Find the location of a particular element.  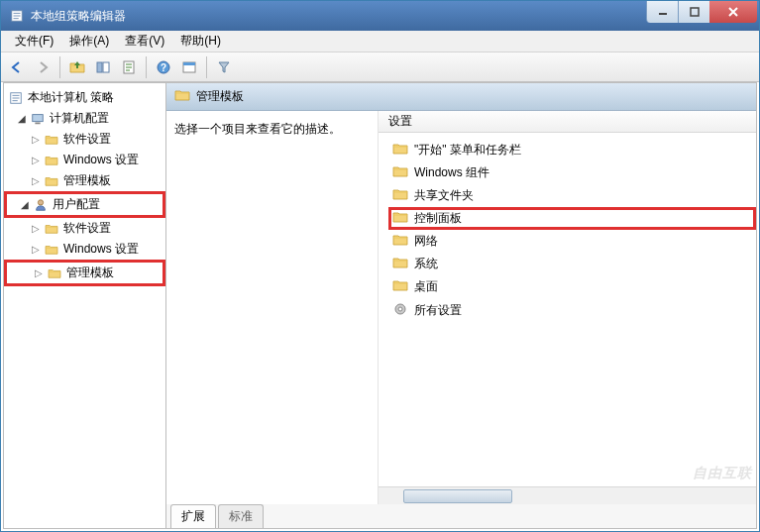

show-tree-button is located at coordinates (103, 67).